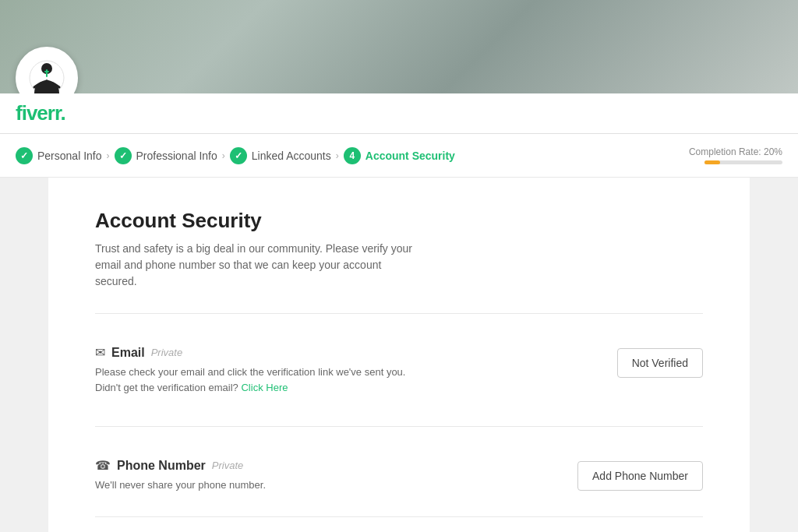 This screenshot has height=532, width=798. Describe the element at coordinates (250, 372) in the screenshot. I see `email-desc-text: Please check your email and click the ve…` at that location.